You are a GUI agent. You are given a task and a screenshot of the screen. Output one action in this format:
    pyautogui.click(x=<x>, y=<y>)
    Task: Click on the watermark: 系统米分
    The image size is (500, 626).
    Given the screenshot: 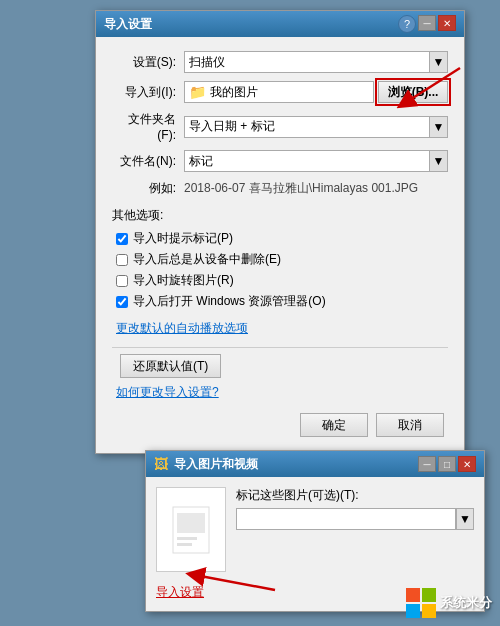 What is the action you would take?
    pyautogui.click(x=449, y=603)
    